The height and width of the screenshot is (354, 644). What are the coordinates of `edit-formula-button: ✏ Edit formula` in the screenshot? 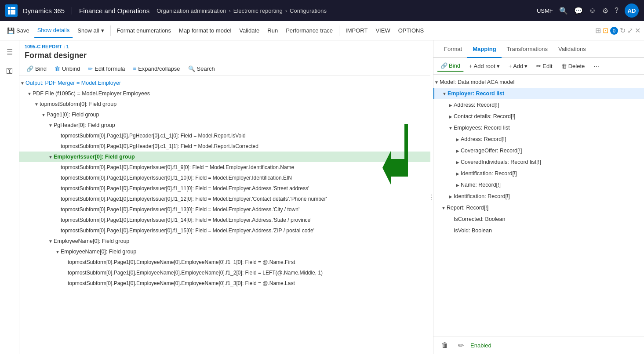 It's located at (106, 69).